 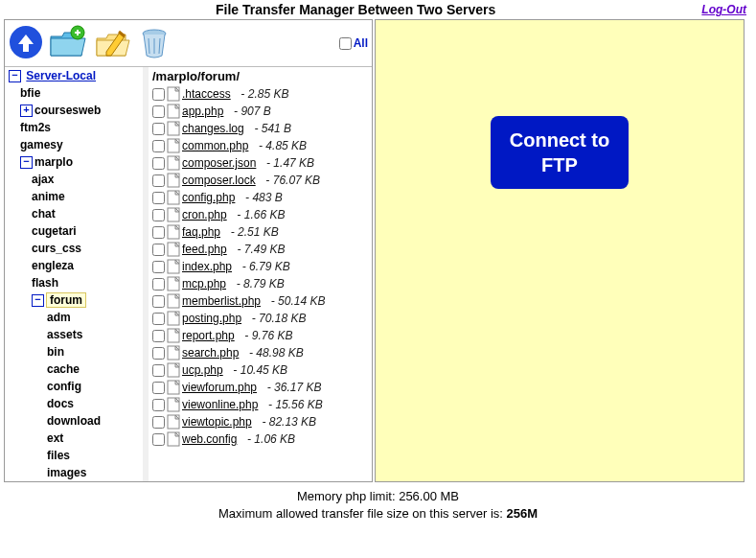 What do you see at coordinates (76, 404) in the screenshot?
I see `tree-item: docs` at bounding box center [76, 404].